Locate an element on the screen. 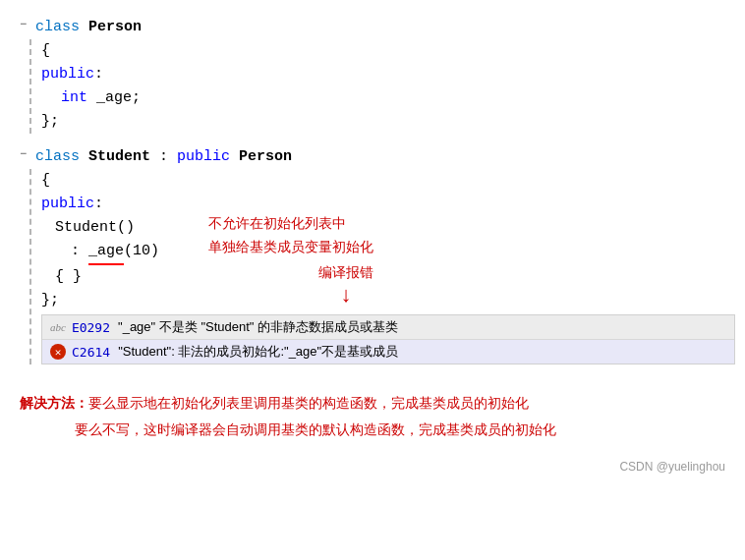 The image size is (745, 560). explanation-text1: 要么显示地在初始化列表里调用基类的构造函数，完成基类成员的初始化 is located at coordinates (309, 403).